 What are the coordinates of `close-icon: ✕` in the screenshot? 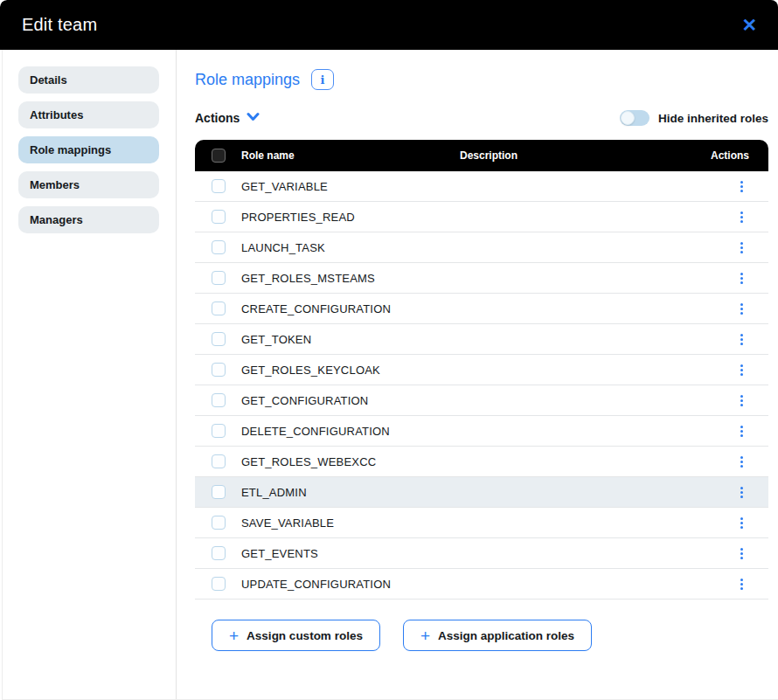 It's located at (749, 24).